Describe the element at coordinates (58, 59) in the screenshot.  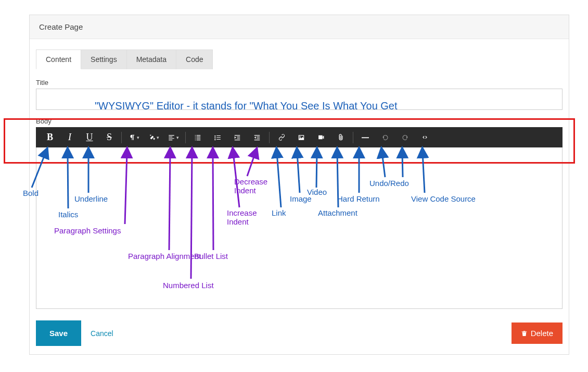
I see `tab-content: Content` at that location.